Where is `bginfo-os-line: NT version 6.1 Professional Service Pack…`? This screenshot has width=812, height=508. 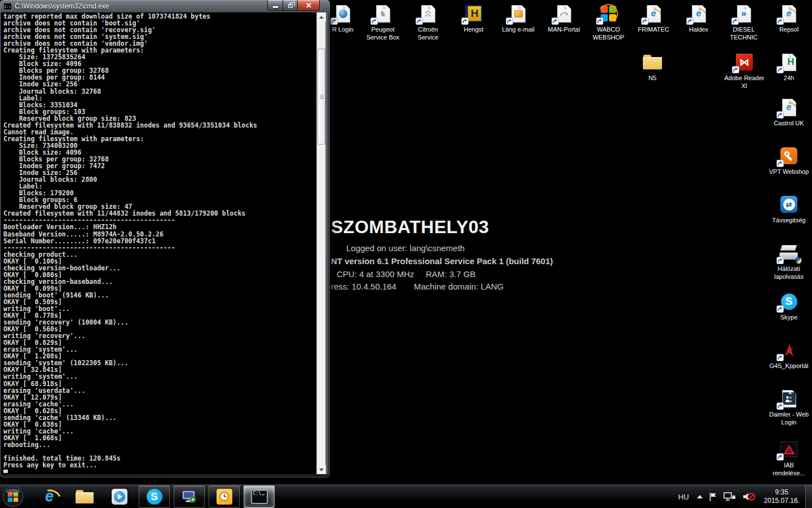
bginfo-os-line: NT version 6.1 Professional Service Pack… is located at coordinates (442, 261).